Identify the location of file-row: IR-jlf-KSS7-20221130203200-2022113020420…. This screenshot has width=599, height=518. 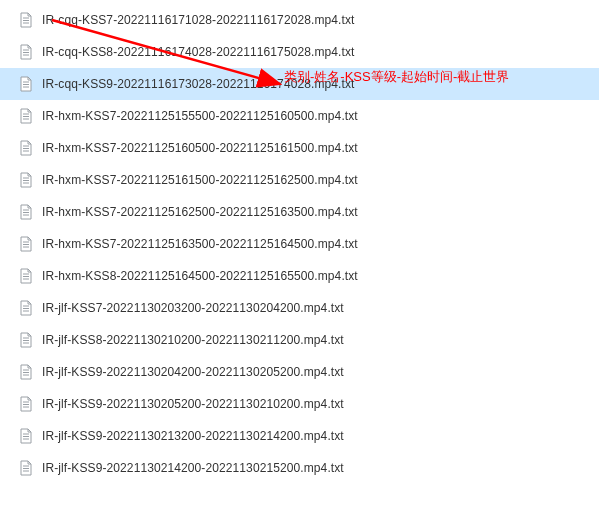
(300, 308).